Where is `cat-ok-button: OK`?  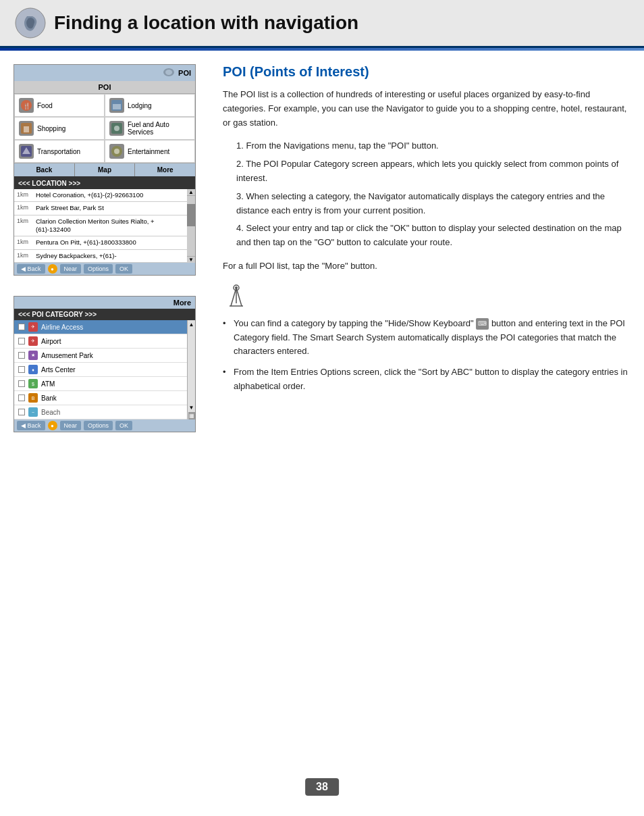 cat-ok-button: OK is located at coordinates (124, 426).